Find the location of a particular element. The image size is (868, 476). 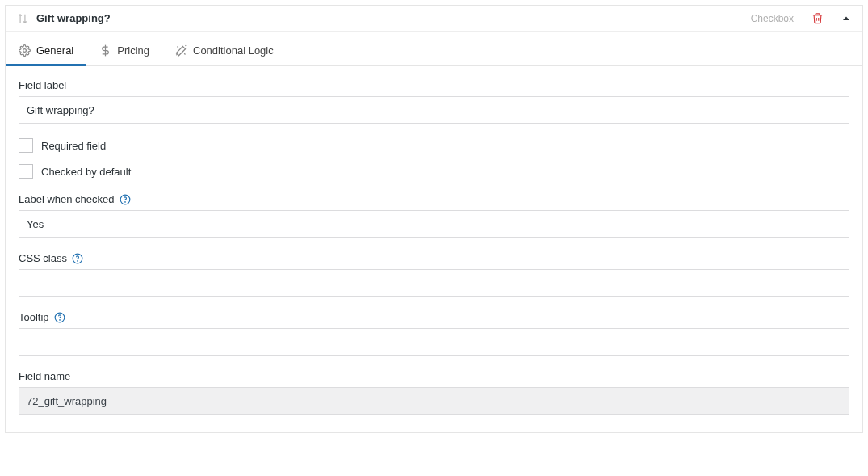

tab-general: General is located at coordinates (46, 51).